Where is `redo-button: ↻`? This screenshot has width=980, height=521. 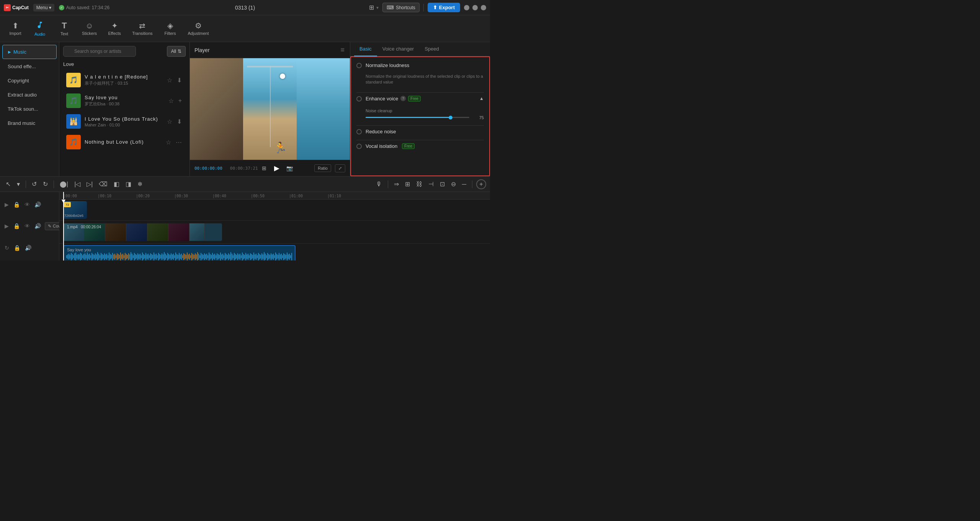 redo-button: ↻ is located at coordinates (45, 184).